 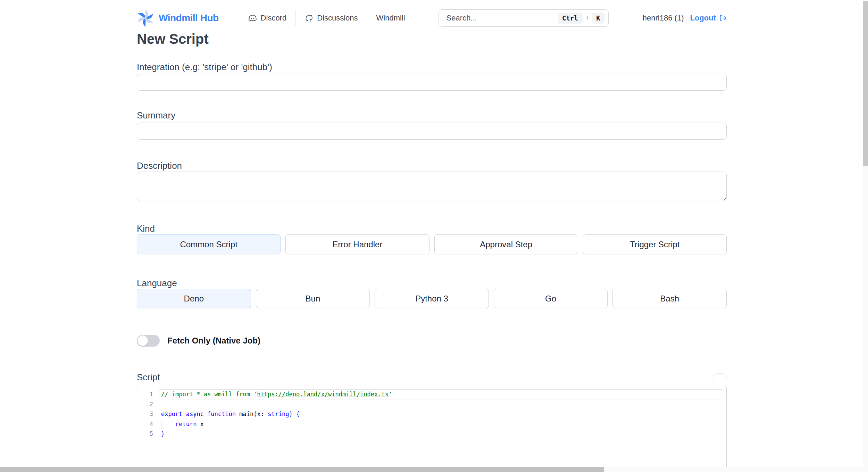 What do you see at coordinates (723, 18) in the screenshot?
I see `logout-icon` at bounding box center [723, 18].